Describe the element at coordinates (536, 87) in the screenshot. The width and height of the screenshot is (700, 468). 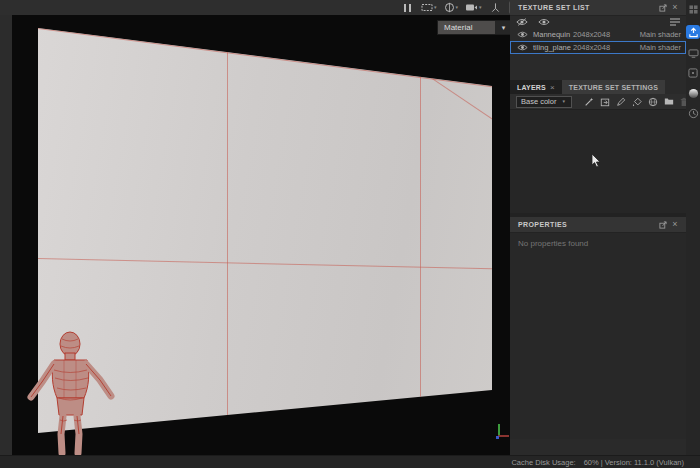
I see `tab-layers: LAYERS ×` at that location.